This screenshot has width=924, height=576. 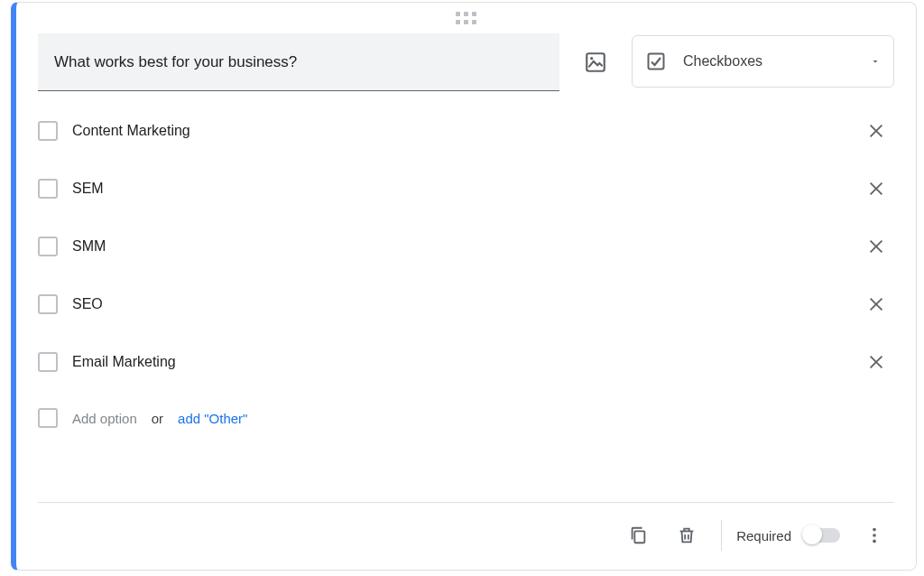 What do you see at coordinates (722, 535) in the screenshot?
I see `footer-divider` at bounding box center [722, 535].